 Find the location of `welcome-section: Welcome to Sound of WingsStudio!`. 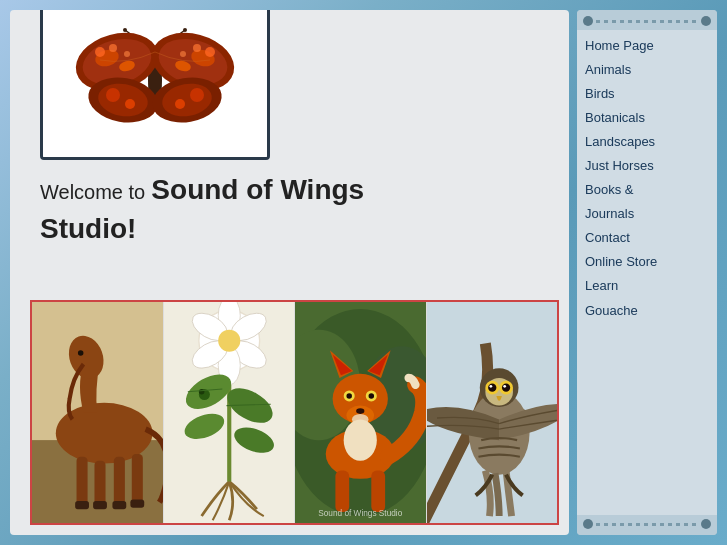

welcome-section: Welcome to Sound of WingsStudio! is located at coordinates (300, 209).